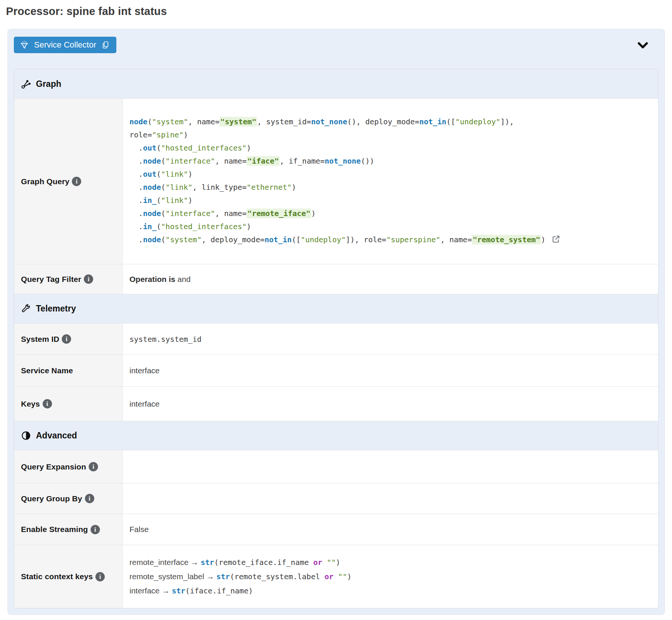  Describe the element at coordinates (336, 84) in the screenshot. I see `section-header-graph: Graph` at that location.